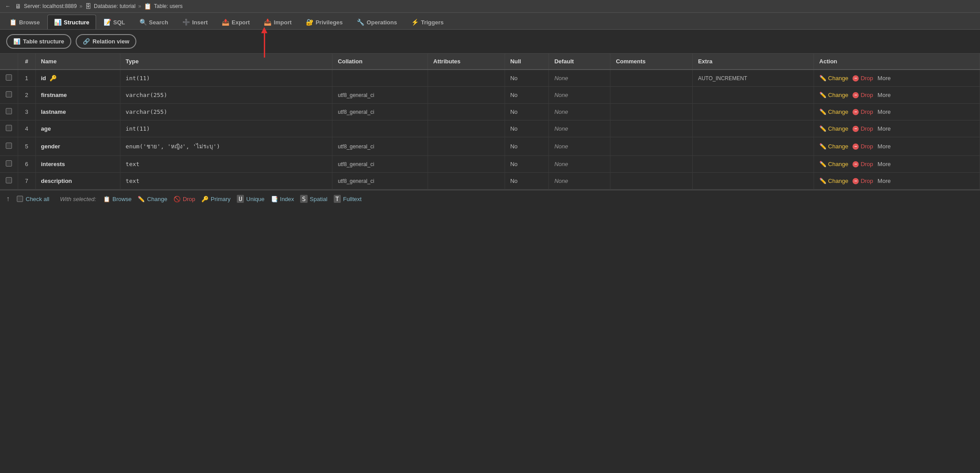 This screenshot has height=473, width=980. Describe the element at coordinates (490, 78) in the screenshot. I see `table-row: 1 id 🔑 int(11) No None AUTO_INCREMENT ✏️…` at that location.